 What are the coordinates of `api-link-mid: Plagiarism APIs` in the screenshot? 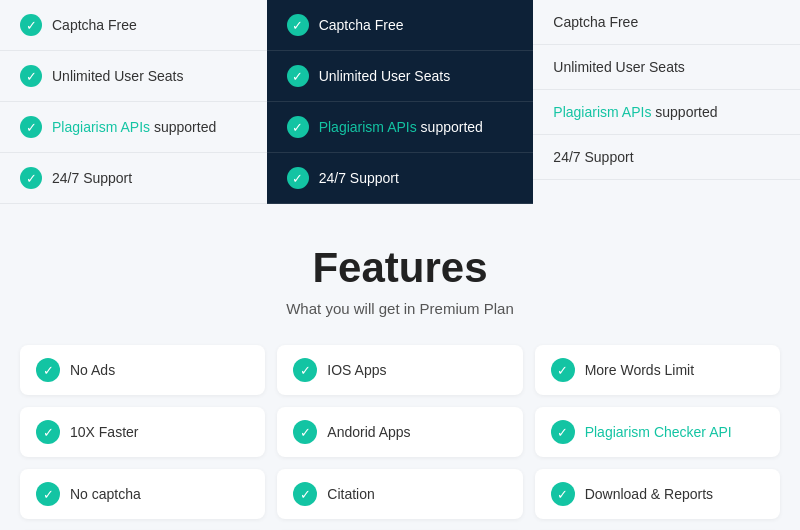 It's located at (368, 127).